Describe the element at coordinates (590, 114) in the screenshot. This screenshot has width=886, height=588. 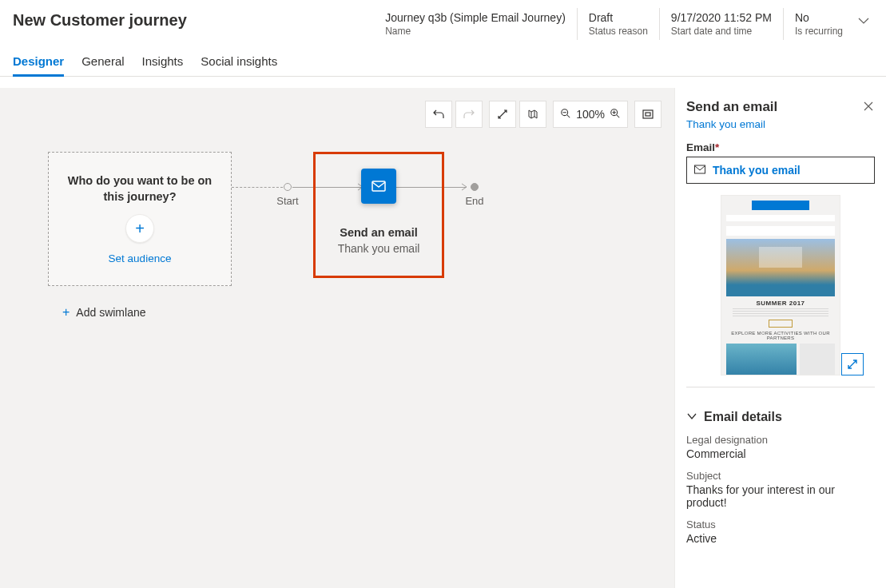
I see `zoom-level: 100%` at that location.